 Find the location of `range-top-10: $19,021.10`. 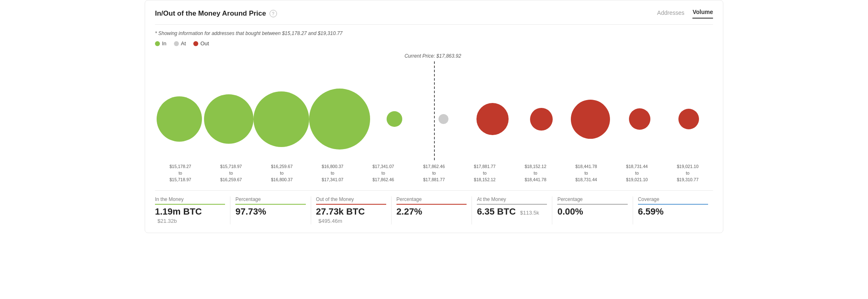

range-top-10: $19,021.10 is located at coordinates (687, 166).